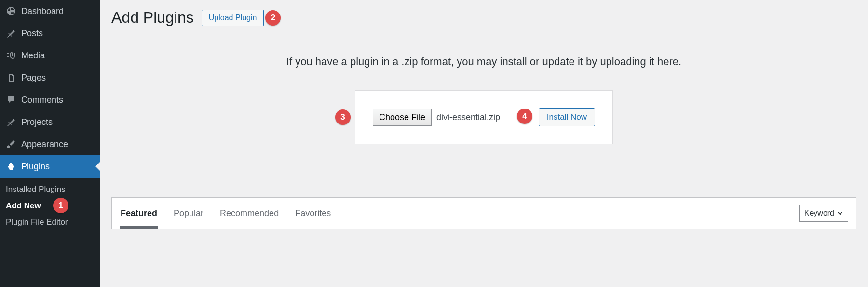 Image resolution: width=868 pixels, height=287 pixels. I want to click on sidebar-item-label: Plugins, so click(36, 167).